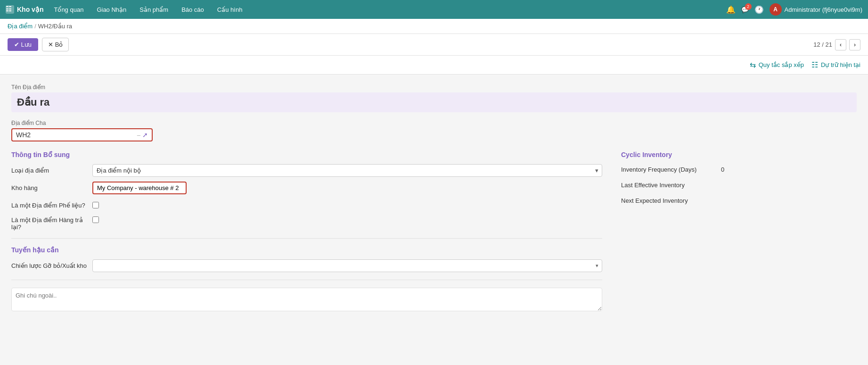 Image resolution: width=868 pixels, height=365 pixels. What do you see at coordinates (739, 231) in the screenshot?
I see `form-col-right: Cyclic Inventory Inventory Frequency (Da…` at bounding box center [739, 231].